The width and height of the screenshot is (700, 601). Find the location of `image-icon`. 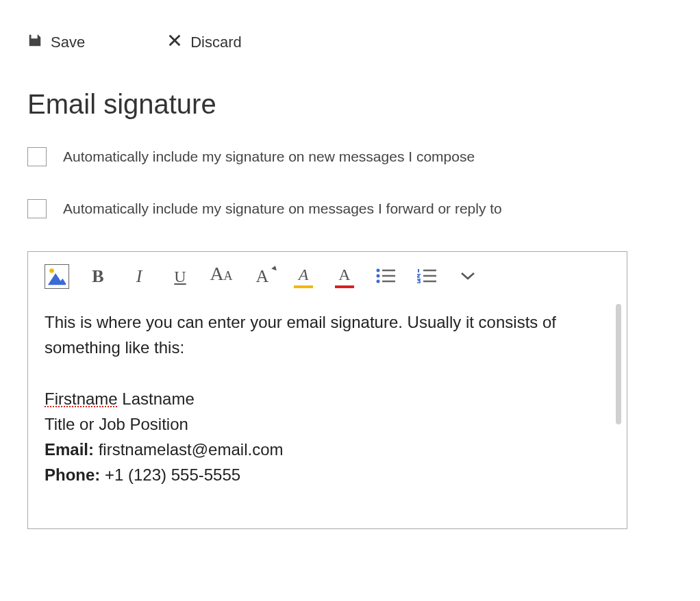

image-icon is located at coordinates (57, 277).